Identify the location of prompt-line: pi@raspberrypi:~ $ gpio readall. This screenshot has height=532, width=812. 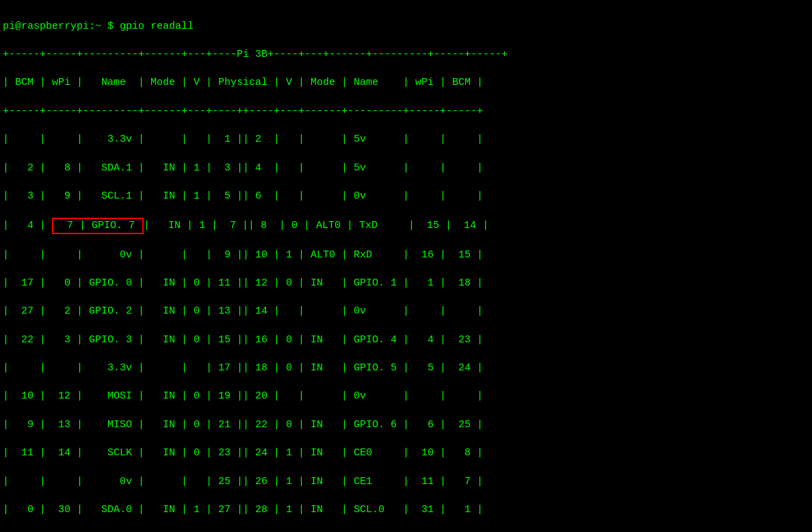
(406, 27).